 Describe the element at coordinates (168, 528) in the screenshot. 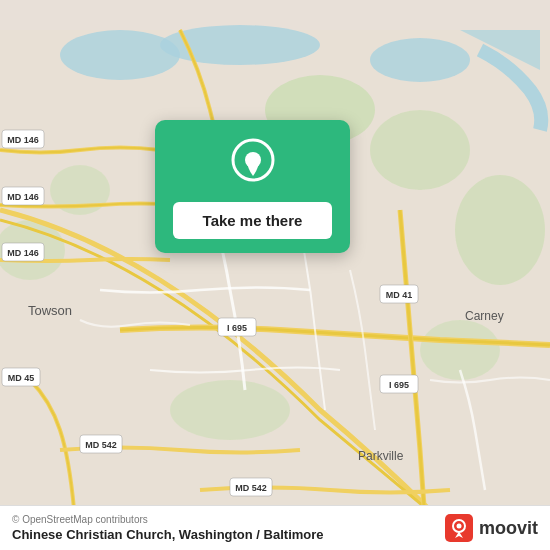

I see `bottom-info: © OpenStreetMap contributors Chinese Chr…` at that location.